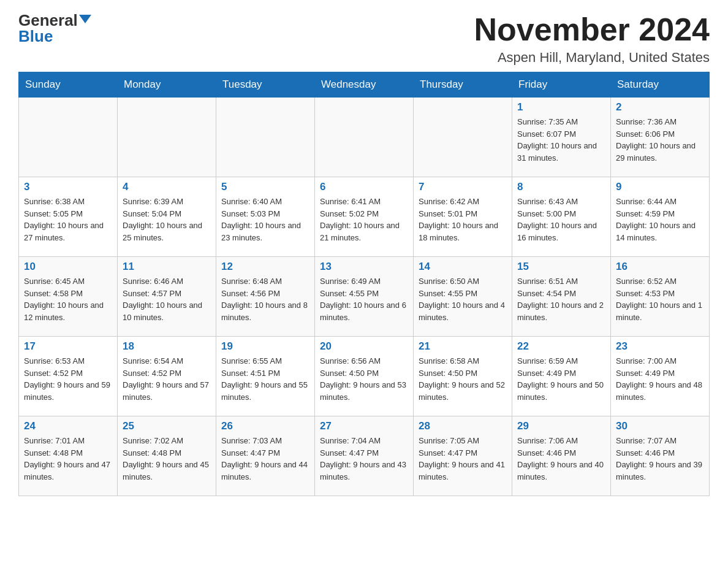 Image resolution: width=728 pixels, height=563 pixels. What do you see at coordinates (69, 85) in the screenshot?
I see `header-sunday: Sunday` at bounding box center [69, 85].